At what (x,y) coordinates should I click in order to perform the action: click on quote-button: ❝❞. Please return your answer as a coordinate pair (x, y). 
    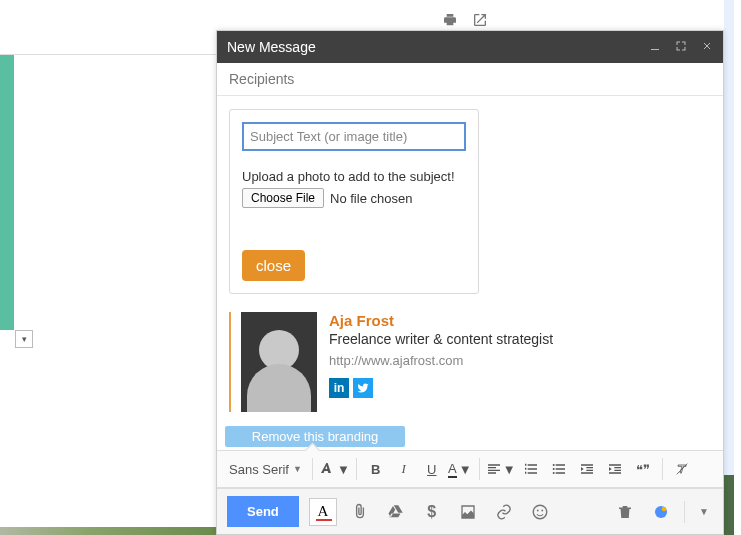
    Looking at the image, I should click on (643, 469).